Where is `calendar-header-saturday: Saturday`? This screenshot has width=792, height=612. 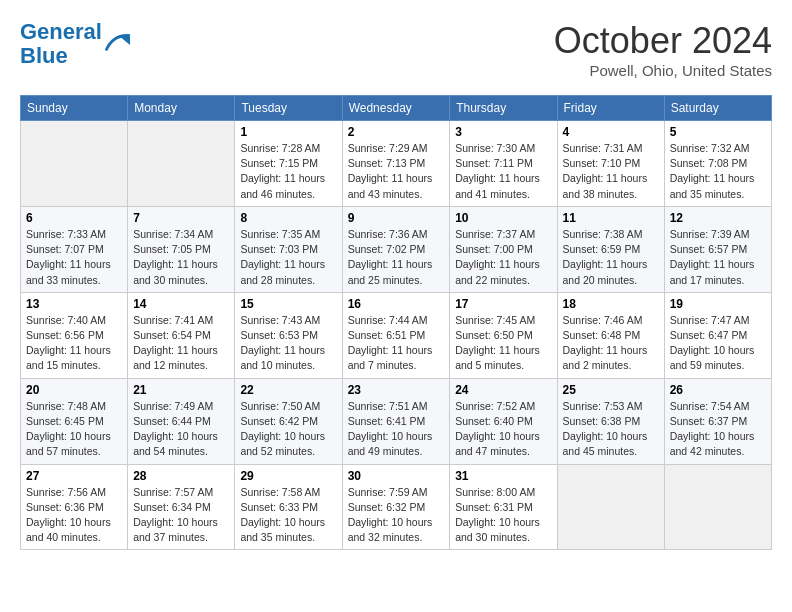 calendar-header-saturday: Saturday is located at coordinates (718, 108).